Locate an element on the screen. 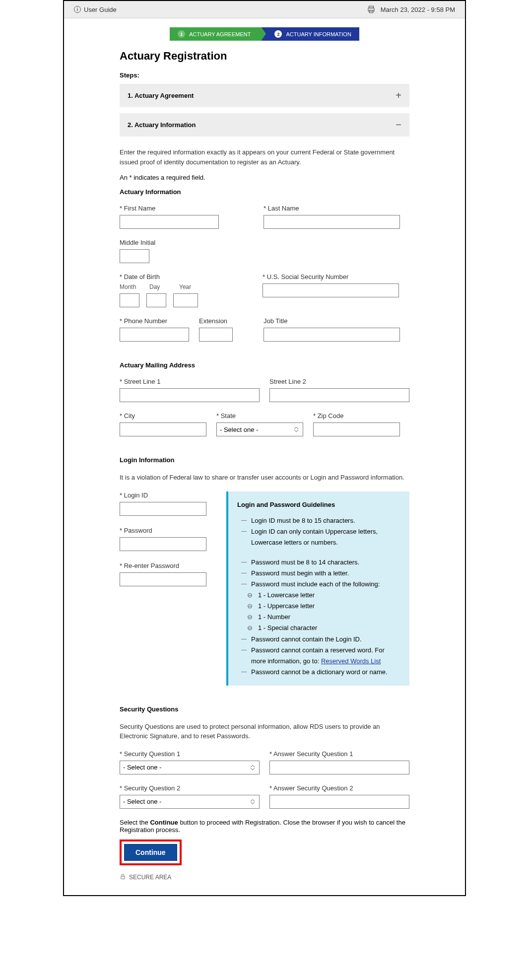 This screenshot has width=529, height=980. sq1-select: - Select one - is located at coordinates (190, 768).